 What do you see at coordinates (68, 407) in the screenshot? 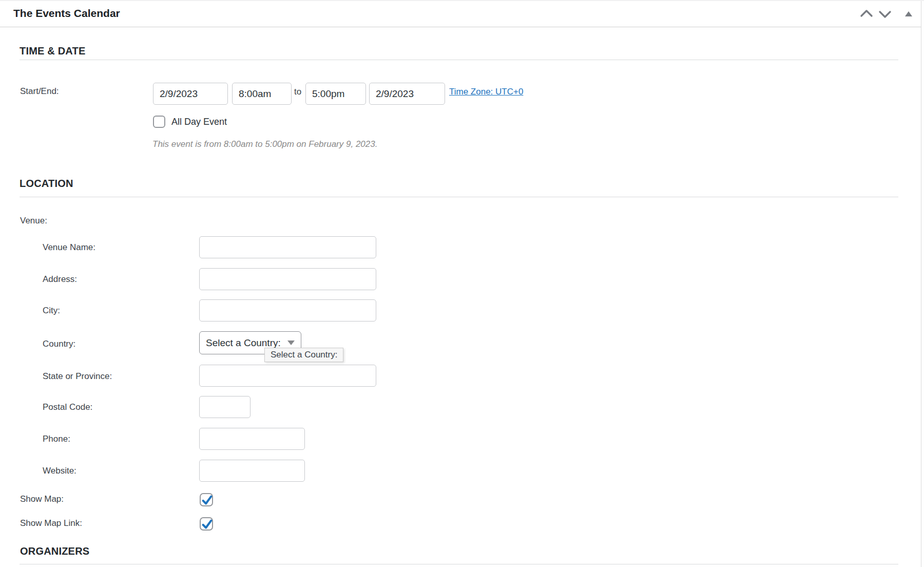
I see `postal-code-label: Postal Code:` at bounding box center [68, 407].